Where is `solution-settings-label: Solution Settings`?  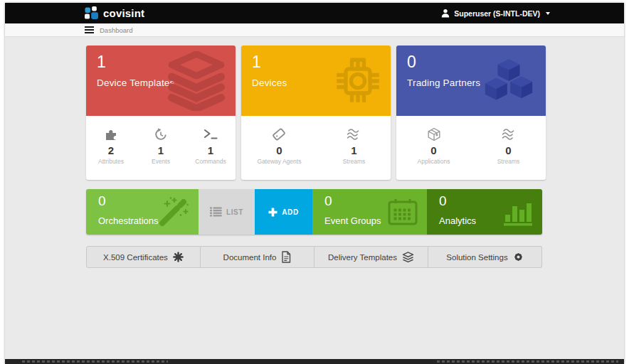
solution-settings-label: Solution Settings is located at coordinates (477, 257).